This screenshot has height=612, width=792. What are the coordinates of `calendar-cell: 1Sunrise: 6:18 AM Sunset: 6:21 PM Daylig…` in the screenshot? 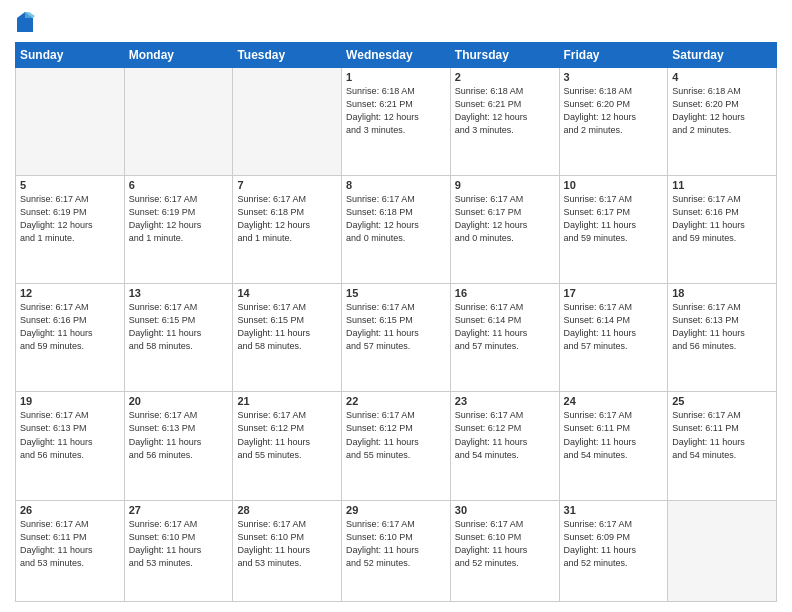 It's located at (396, 122).